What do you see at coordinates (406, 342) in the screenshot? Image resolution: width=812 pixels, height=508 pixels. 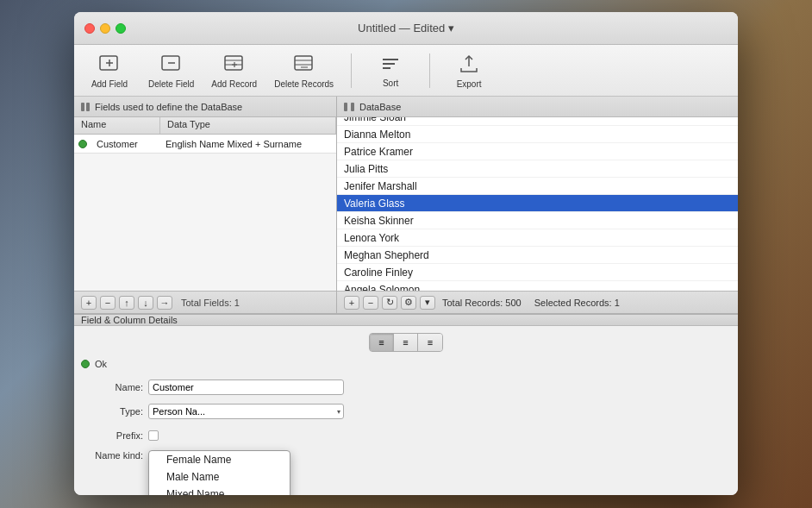 I see `alignment-buttons: ≡ ≡ ≡` at bounding box center [406, 342].